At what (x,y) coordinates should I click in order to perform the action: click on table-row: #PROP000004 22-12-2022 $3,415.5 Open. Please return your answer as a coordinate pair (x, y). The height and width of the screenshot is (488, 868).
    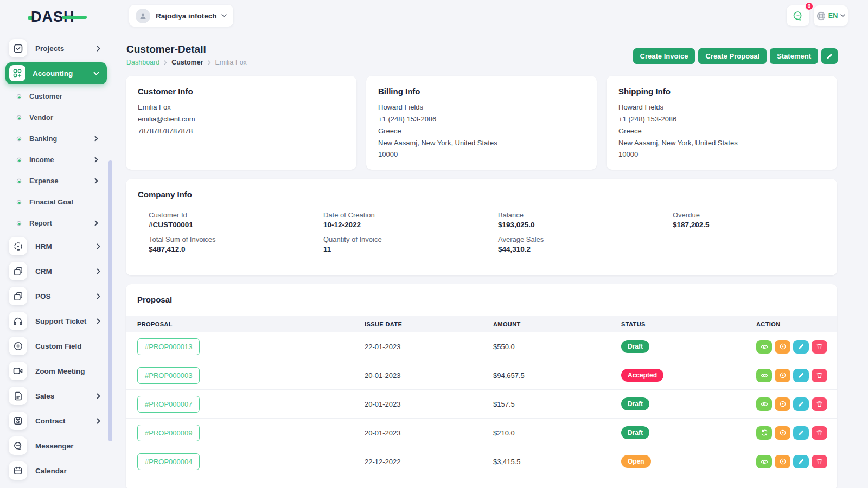
    Looking at the image, I should click on (482, 462).